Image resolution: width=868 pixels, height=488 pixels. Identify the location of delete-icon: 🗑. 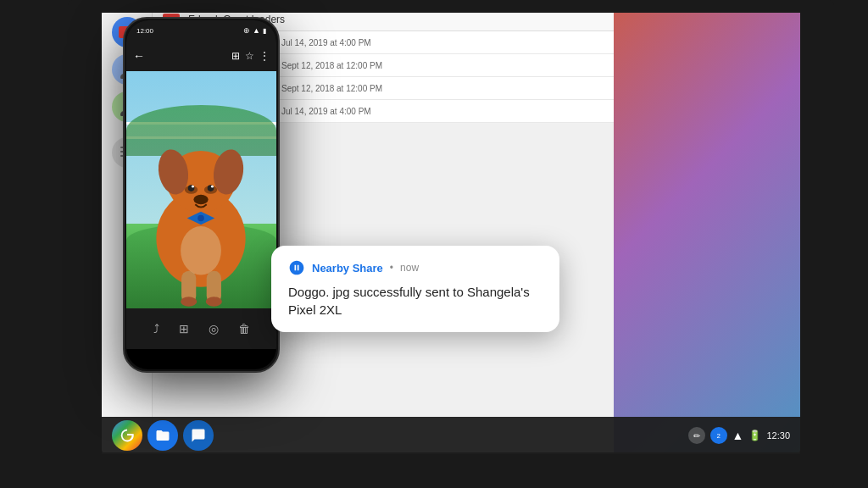
(244, 329).